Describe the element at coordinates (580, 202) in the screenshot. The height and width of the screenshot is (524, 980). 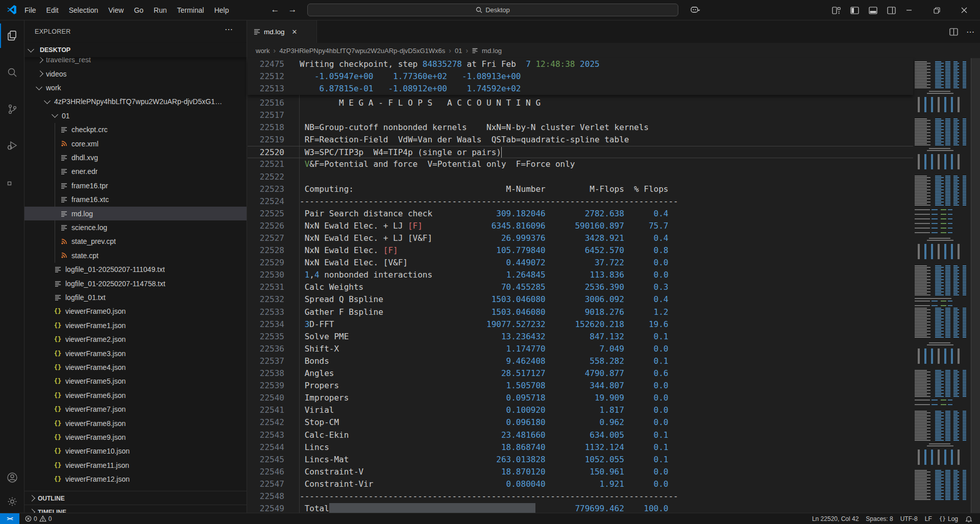
I see `code-line-22524: 22524-----------------------------------…` at that location.